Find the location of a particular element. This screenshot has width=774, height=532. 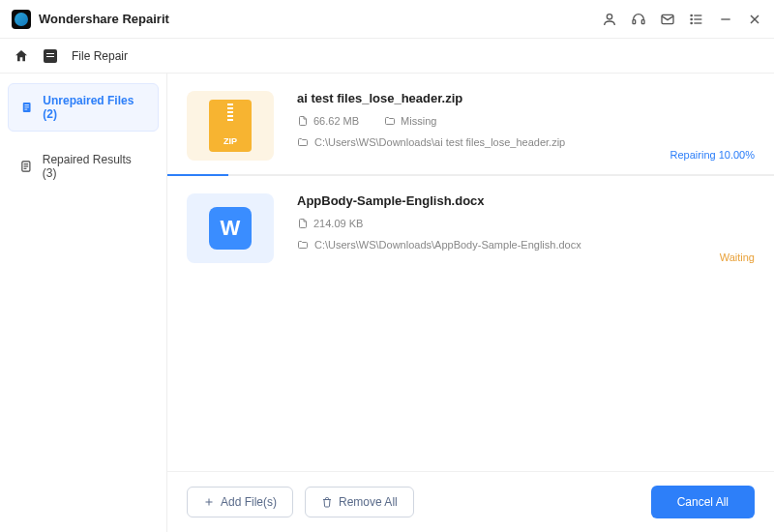

file-size: 66.62 MB is located at coordinates (328, 121).